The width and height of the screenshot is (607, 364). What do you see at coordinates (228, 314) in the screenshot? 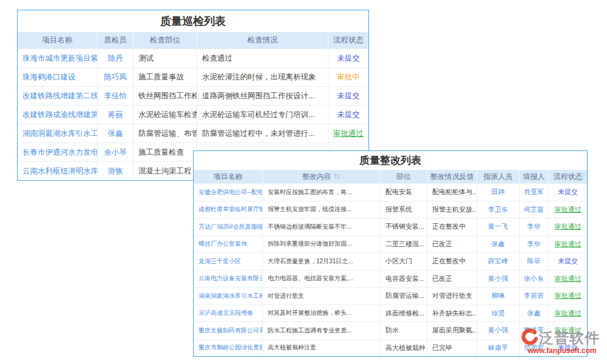
I see `project-link: 京沪高速北京段维修` at bounding box center [228, 314].